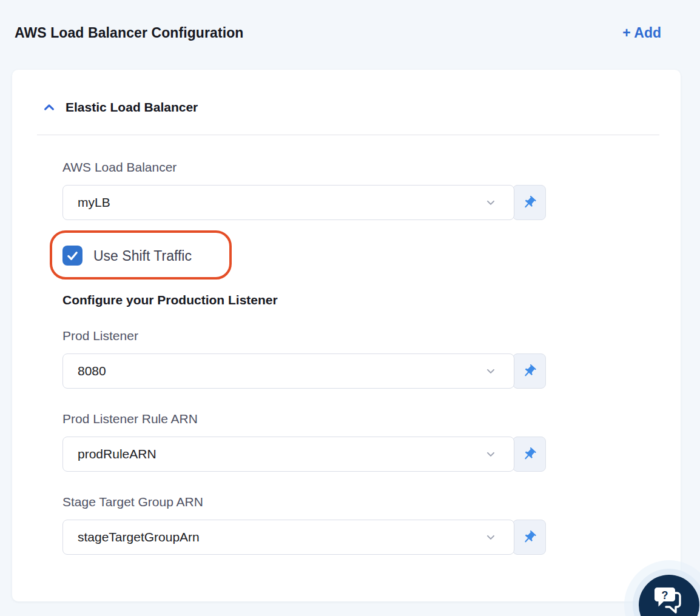  Describe the element at coordinates (371, 336) in the screenshot. I see `field-label-prod-listener: Prod Listener` at that location.